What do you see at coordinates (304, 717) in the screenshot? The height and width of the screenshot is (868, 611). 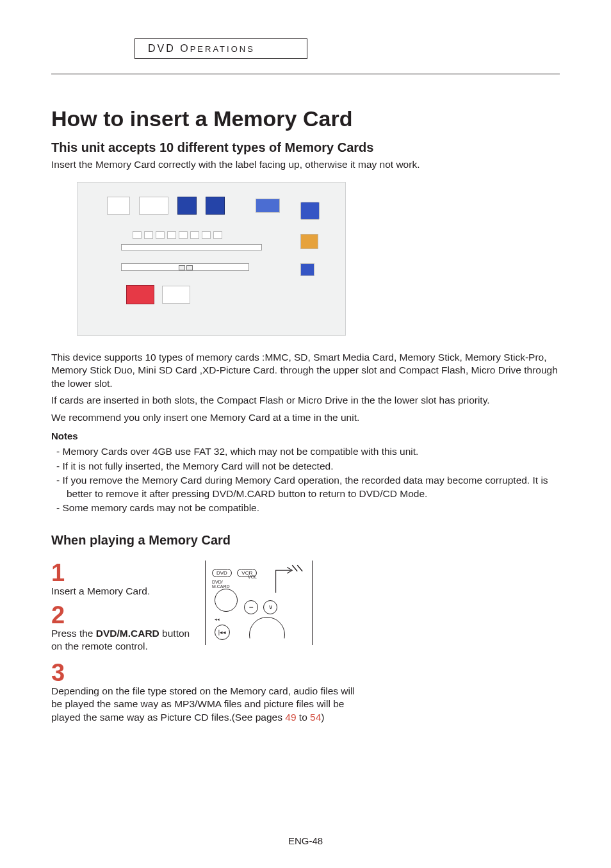 I see `step-3-to: to` at bounding box center [304, 717].